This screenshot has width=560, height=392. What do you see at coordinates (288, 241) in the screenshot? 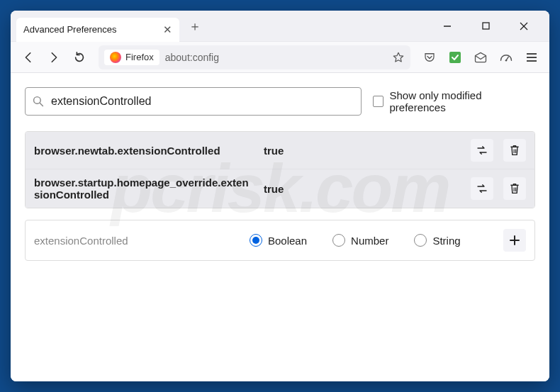
I see `radio-label: Boolean` at bounding box center [288, 241].